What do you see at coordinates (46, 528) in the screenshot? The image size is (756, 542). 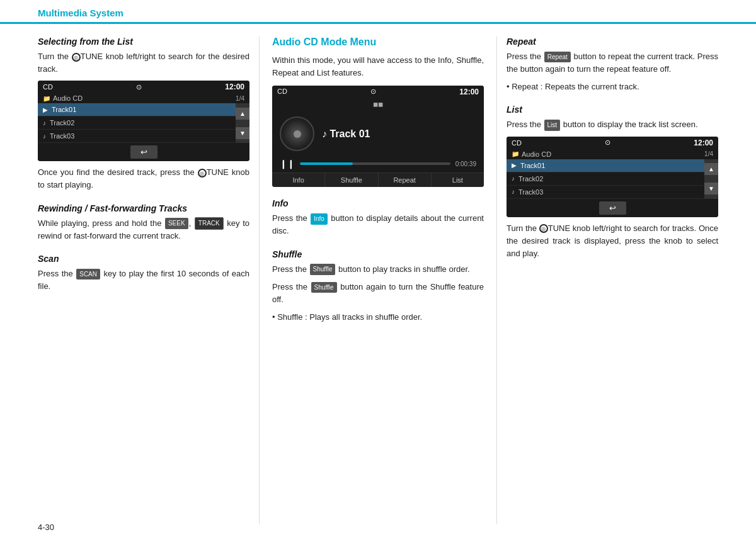 I see `page-footer: 4-30` at bounding box center [46, 528].